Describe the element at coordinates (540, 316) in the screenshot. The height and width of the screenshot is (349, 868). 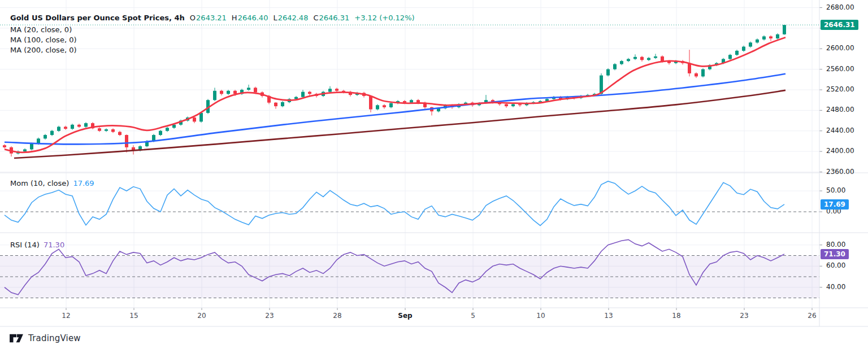
I see `time-axis-label: 10` at that location.